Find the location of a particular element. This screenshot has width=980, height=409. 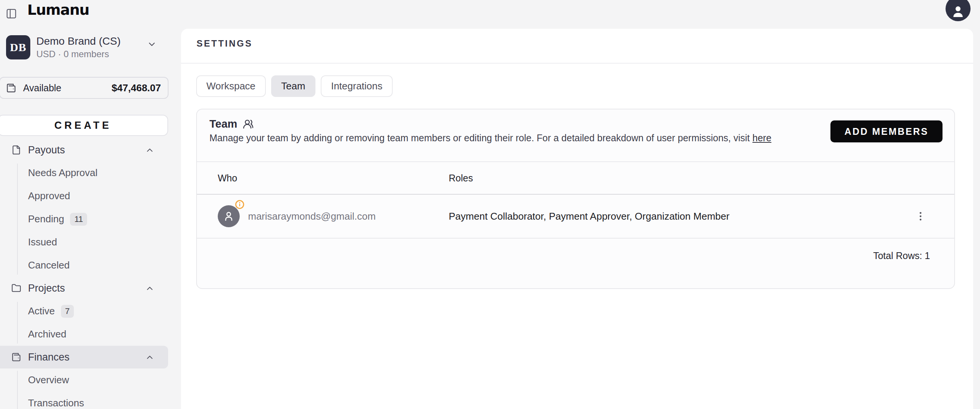

sidebar-item-issued: Issued is located at coordinates (89, 242).